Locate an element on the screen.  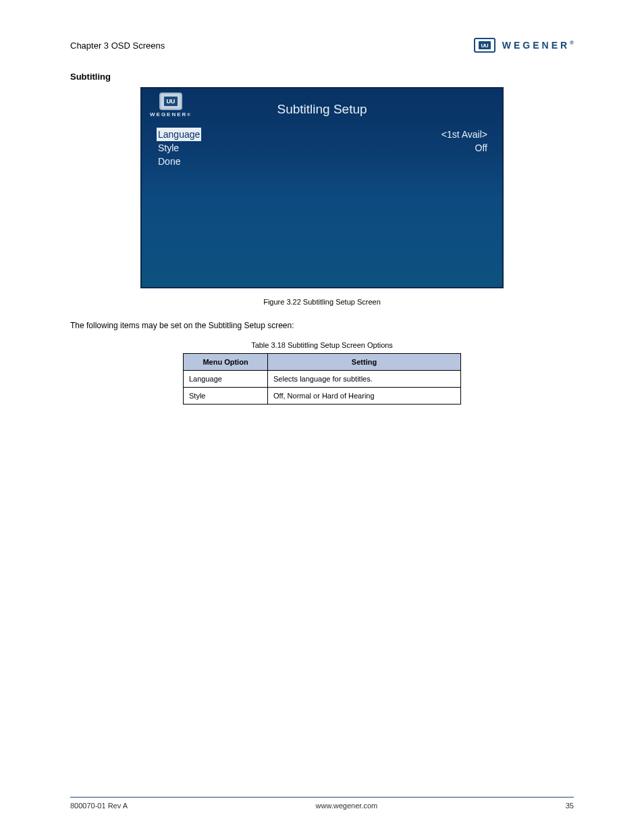
footer-page-number: 35 is located at coordinates (570, 806).